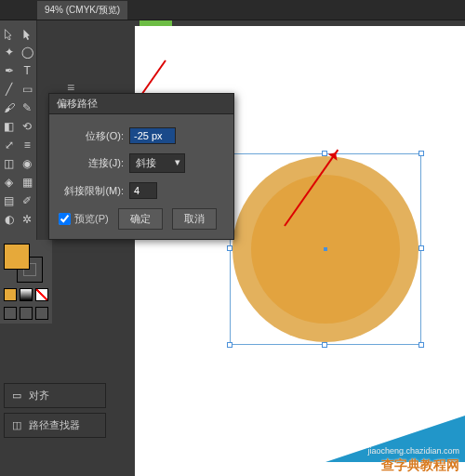  Describe the element at coordinates (39, 396) in the screenshot. I see `align-label: 对齐` at that location.